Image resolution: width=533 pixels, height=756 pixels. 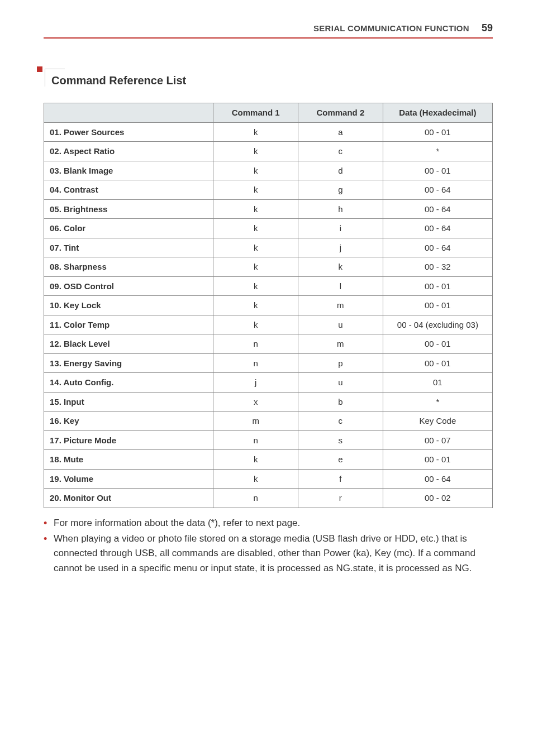 I want to click on table-row: 02. Aspect Ratiokc*, so click(x=268, y=152).